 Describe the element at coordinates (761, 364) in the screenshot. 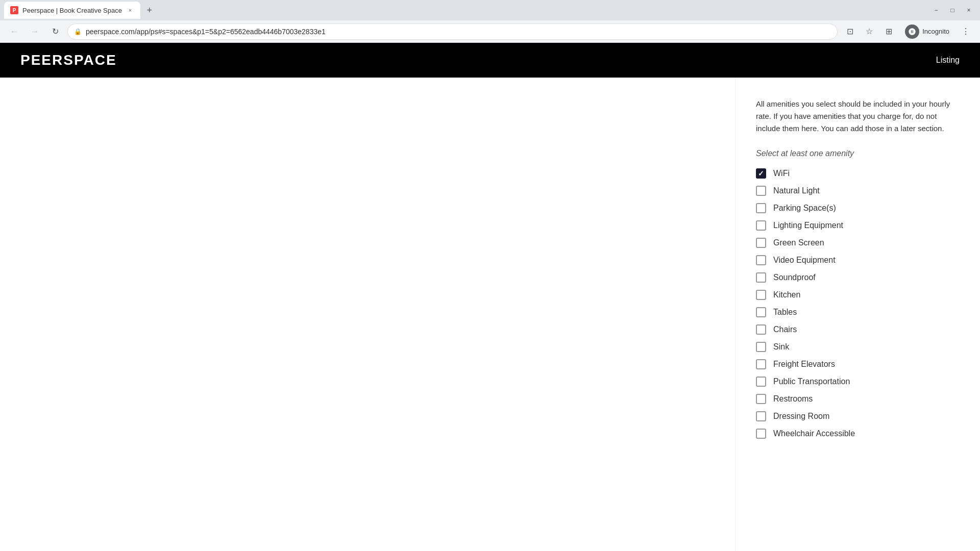

I see `amenity-checkbox-freight-elevators` at that location.